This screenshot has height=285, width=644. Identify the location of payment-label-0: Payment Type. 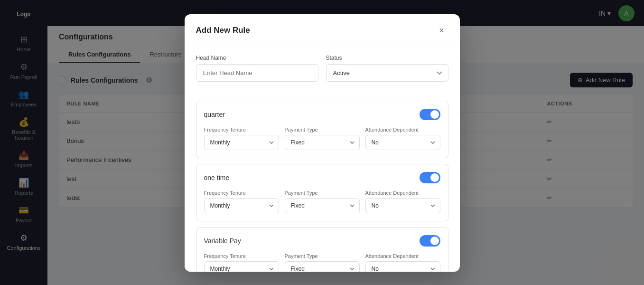
(322, 130).